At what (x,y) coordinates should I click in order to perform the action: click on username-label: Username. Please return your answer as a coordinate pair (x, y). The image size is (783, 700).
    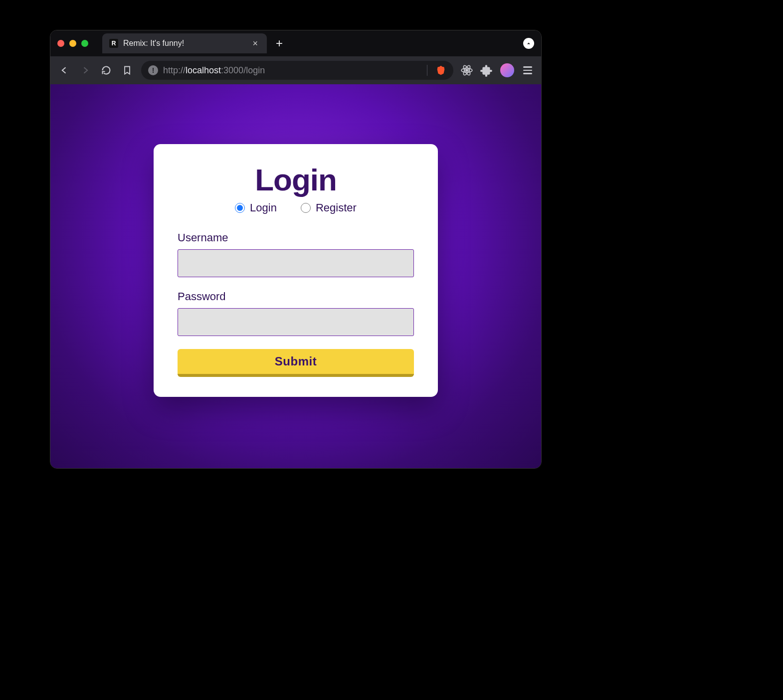
    Looking at the image, I should click on (296, 238).